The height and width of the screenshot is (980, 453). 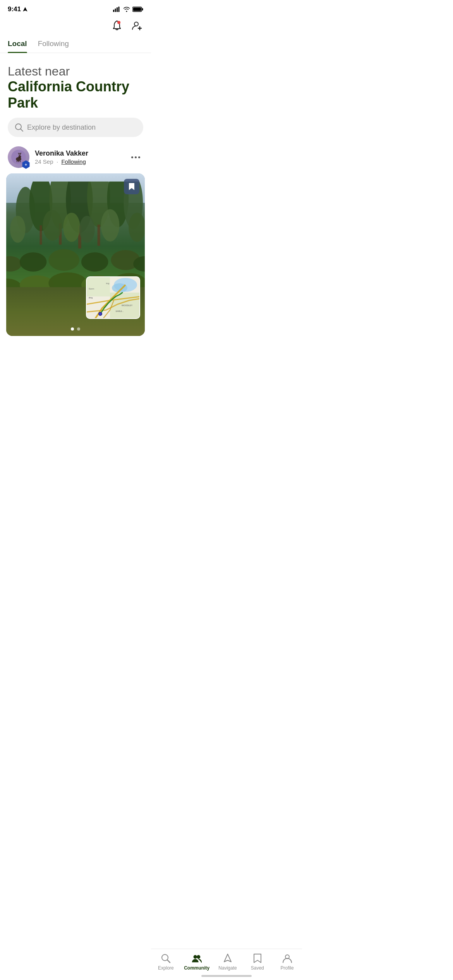 What do you see at coordinates (132, 187) in the screenshot?
I see `bookmark-button` at bounding box center [132, 187].